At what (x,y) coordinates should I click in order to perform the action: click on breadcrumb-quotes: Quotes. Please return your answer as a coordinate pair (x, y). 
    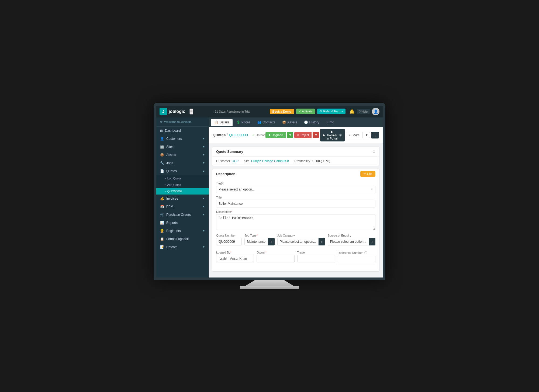
    Looking at the image, I should click on (219, 135).